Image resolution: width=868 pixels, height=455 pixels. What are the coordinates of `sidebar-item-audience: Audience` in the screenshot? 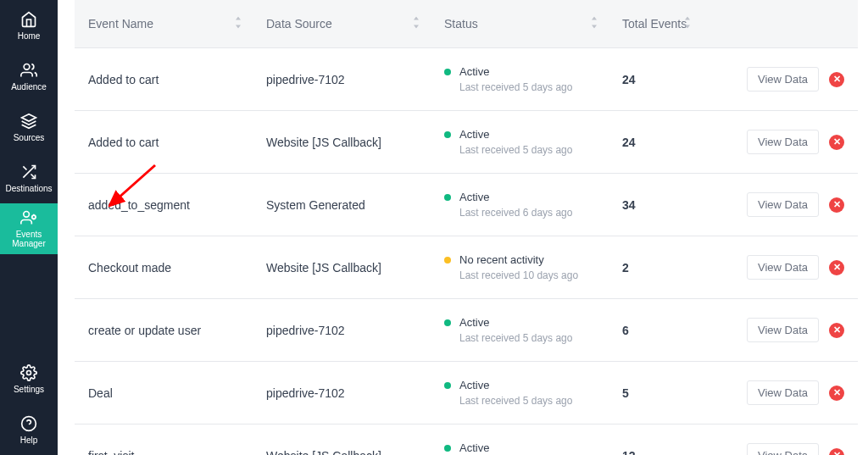 It's located at (29, 76).